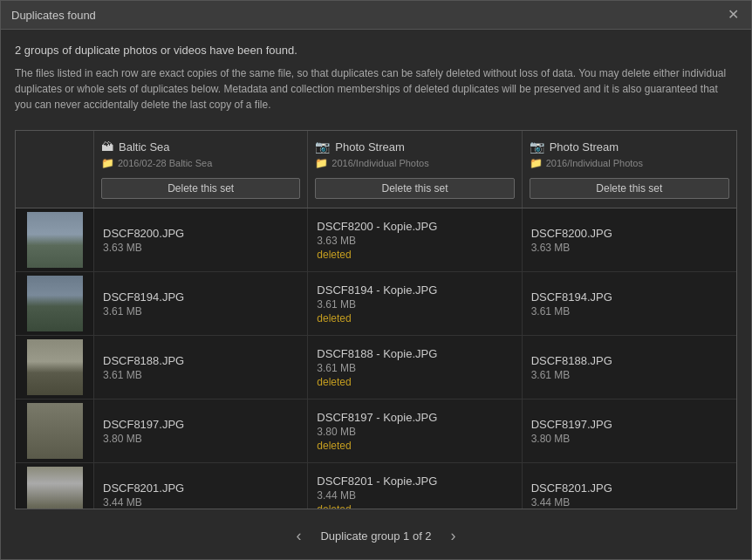 This screenshot has width=752, height=560. What do you see at coordinates (414, 354) in the screenshot?
I see `file-name: DSCF8188 - Kopie.JPG` at bounding box center [414, 354].